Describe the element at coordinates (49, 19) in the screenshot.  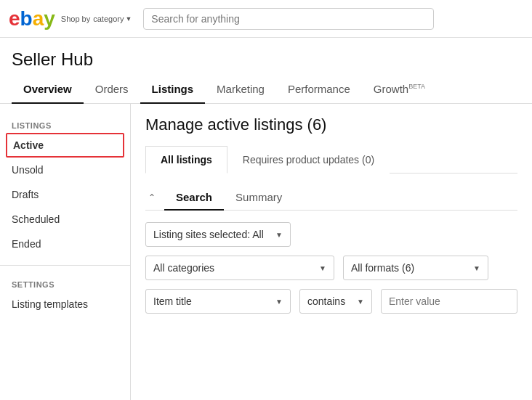
I see `logo-y: y` at that location.